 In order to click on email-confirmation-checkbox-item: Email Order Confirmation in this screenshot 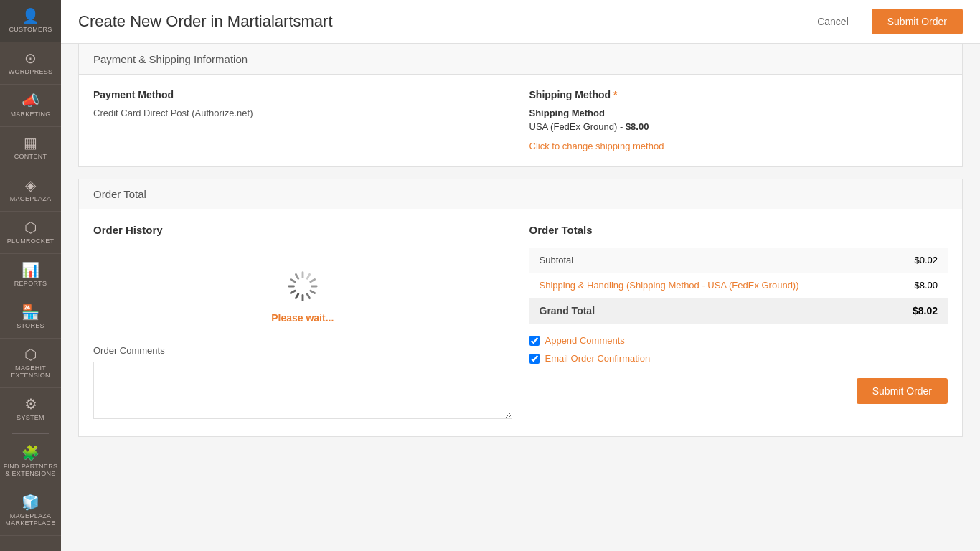, I will do `click(739, 359)`.